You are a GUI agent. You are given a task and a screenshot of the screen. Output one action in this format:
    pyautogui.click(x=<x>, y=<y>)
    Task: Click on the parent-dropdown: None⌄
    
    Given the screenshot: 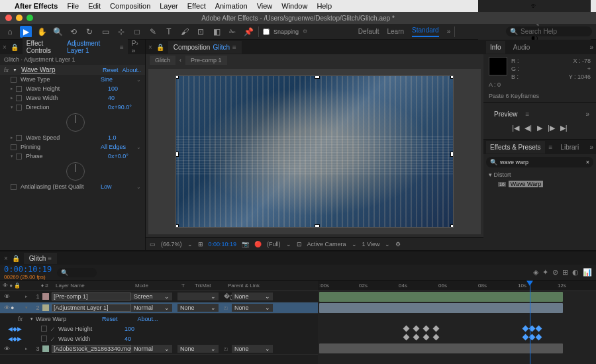 What is the action you would take?
    pyautogui.click(x=252, y=296)
    